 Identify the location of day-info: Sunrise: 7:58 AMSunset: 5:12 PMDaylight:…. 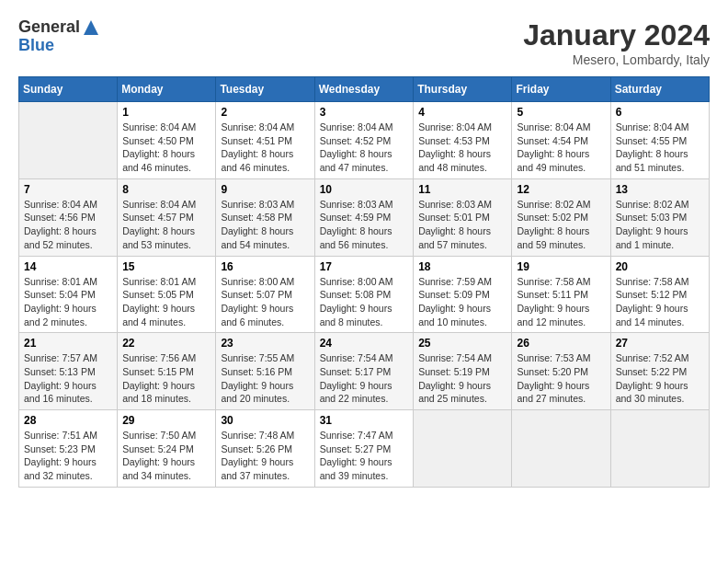
(660, 302).